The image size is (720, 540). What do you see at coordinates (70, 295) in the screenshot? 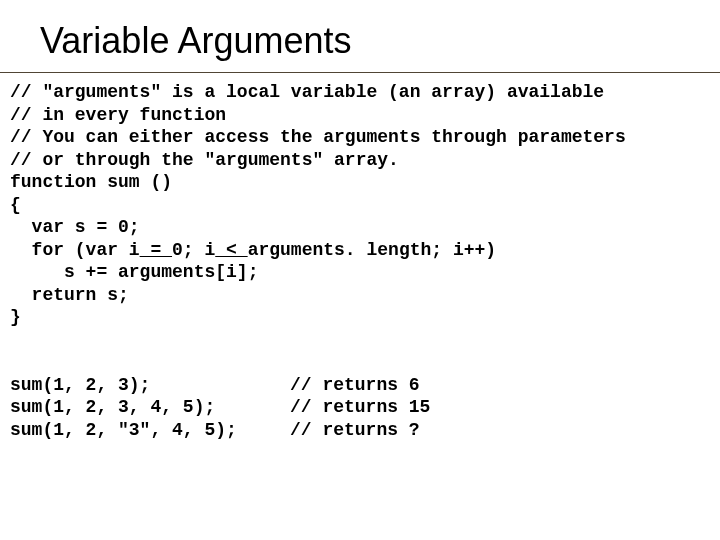
I see `code-line: return s;` at bounding box center [70, 295].